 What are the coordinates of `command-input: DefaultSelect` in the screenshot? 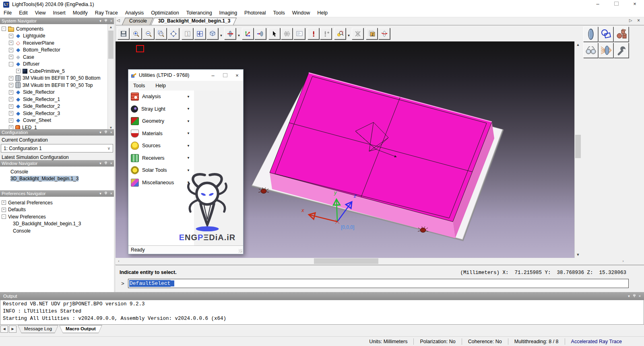 It's located at (378, 283).